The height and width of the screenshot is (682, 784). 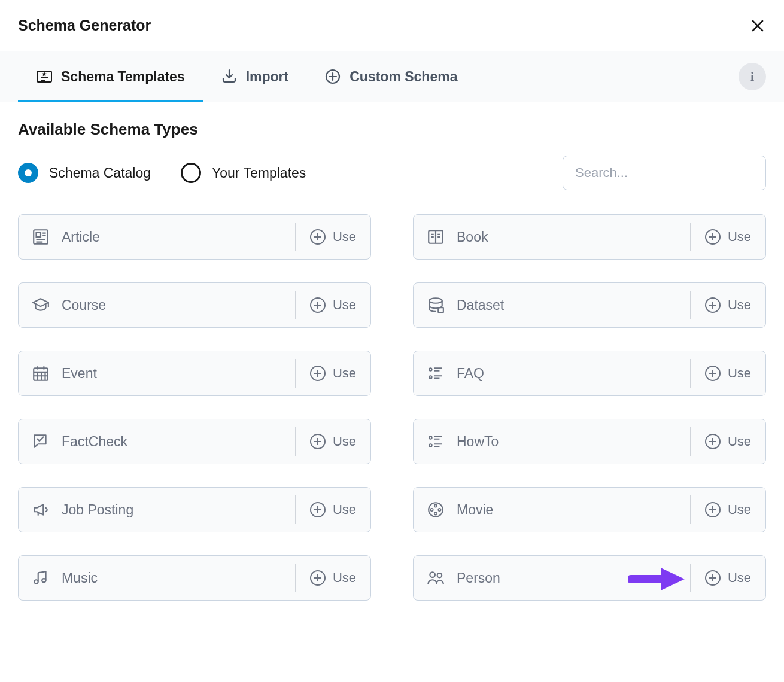 What do you see at coordinates (41, 237) in the screenshot?
I see `article-icon` at bounding box center [41, 237].